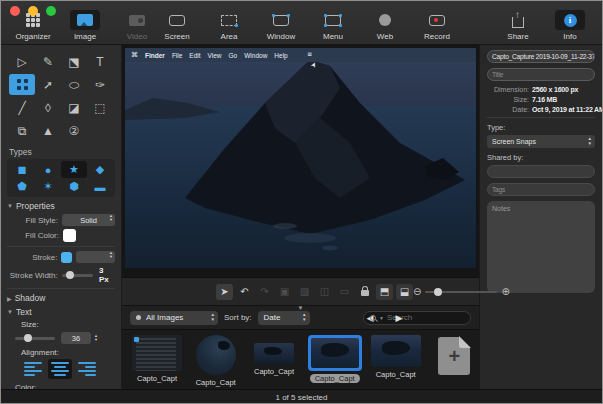  Describe the element at coordinates (216, 361) in the screenshot. I see `thumbnail-2: Capto_Capt` at that location.